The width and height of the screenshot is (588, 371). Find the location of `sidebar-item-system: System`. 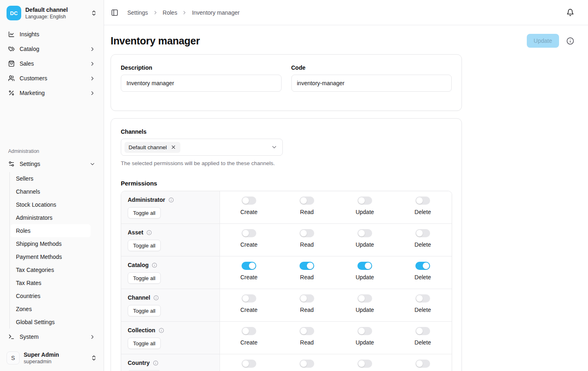

sidebar-item-system: System is located at coordinates (52, 337).